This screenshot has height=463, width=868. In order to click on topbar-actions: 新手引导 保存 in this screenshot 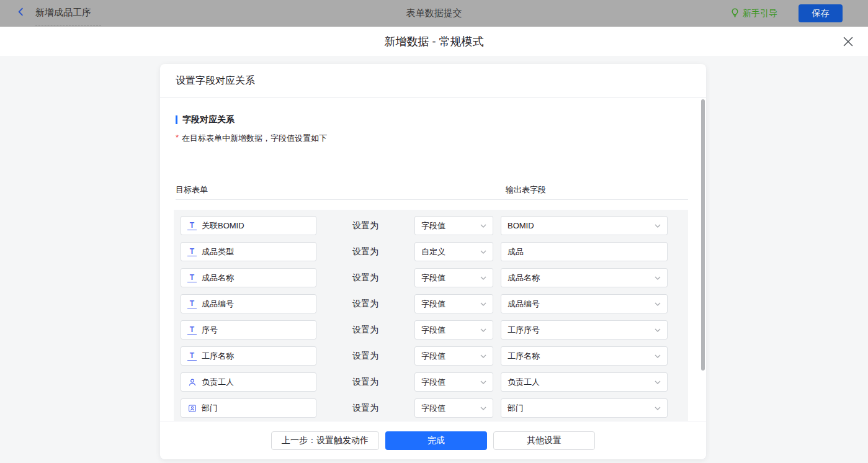, I will do `click(787, 14)`.